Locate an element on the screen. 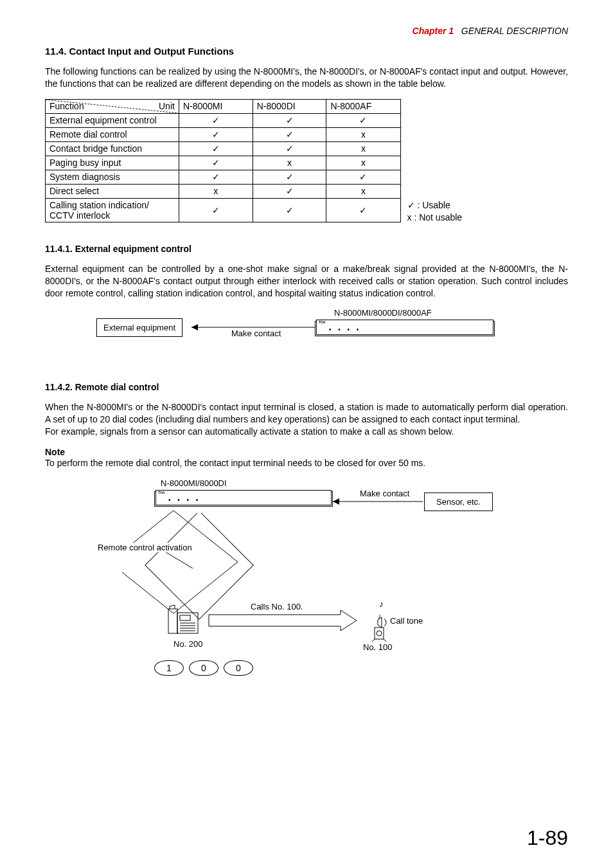 This screenshot has height=868, width=613. dial-keys: 1 0 0 is located at coordinates (205, 668).